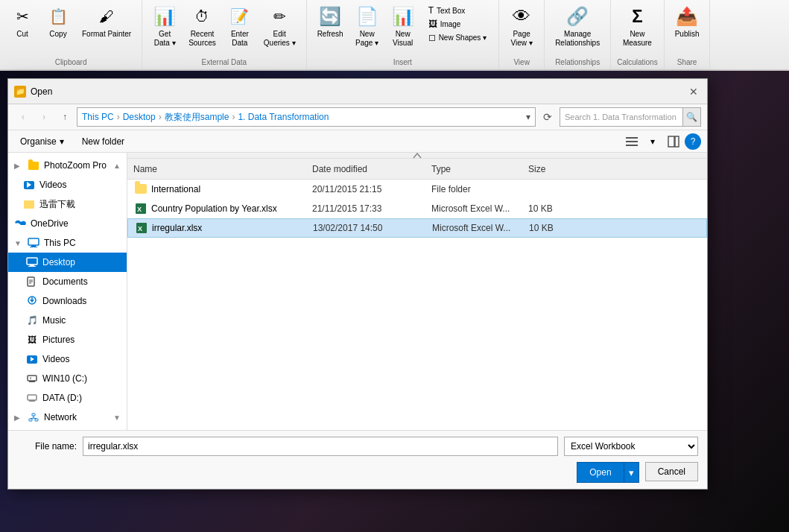 This screenshot has width=789, height=532. I want to click on col-header-name: Name, so click(223, 169).